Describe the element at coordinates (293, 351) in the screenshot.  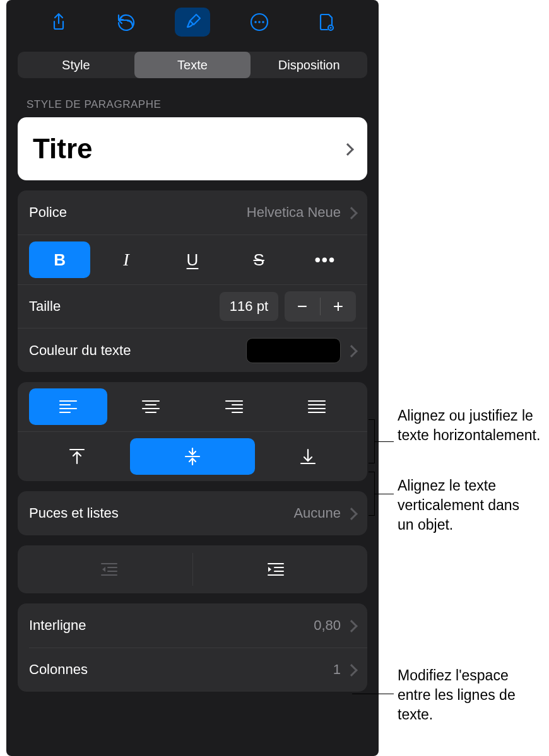
I see `text-color-swatch` at that location.